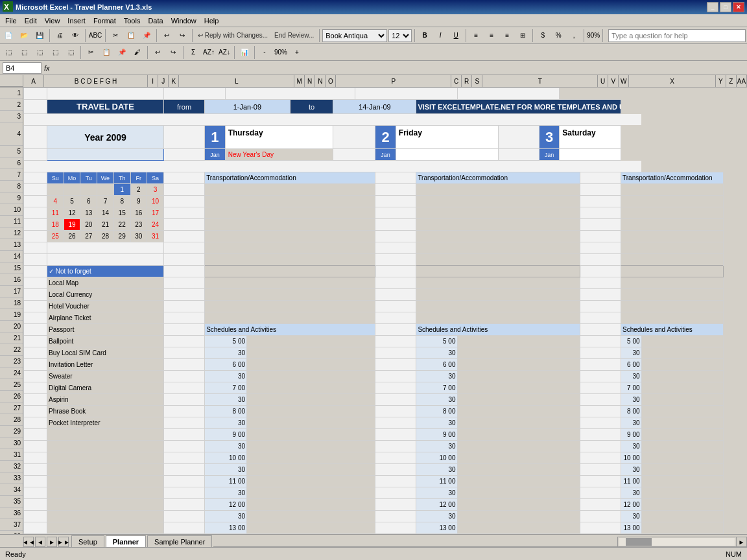  What do you see at coordinates (12, 420) in the screenshot?
I see `row-28: 28` at bounding box center [12, 420].